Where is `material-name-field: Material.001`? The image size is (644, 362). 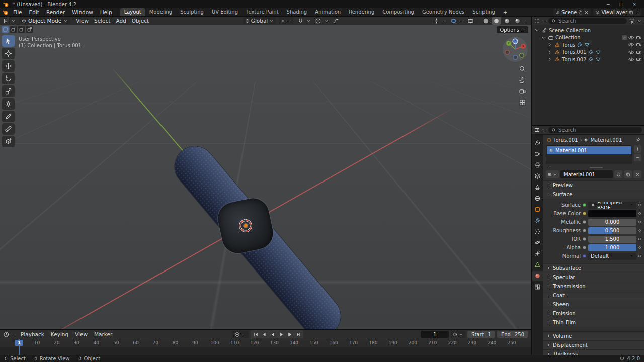
material-name-field: Material.001 is located at coordinates (587, 174).